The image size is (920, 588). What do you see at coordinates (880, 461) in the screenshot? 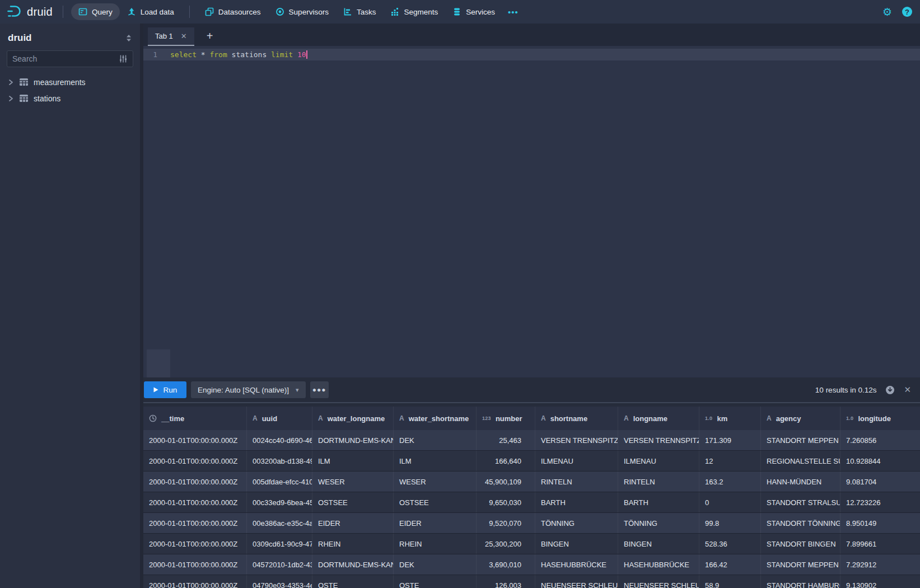
I see `table-cell: 10.928844` at bounding box center [880, 461].